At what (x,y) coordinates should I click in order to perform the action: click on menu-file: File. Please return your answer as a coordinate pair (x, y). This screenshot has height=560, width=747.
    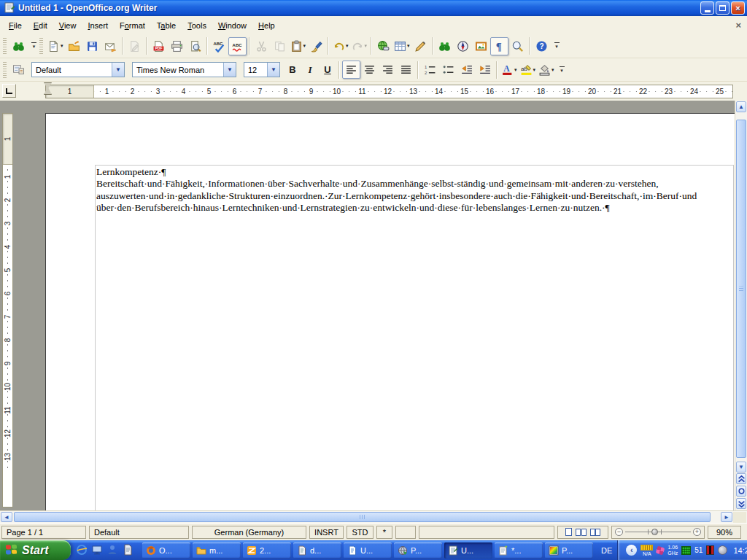
    Looking at the image, I should click on (15, 26).